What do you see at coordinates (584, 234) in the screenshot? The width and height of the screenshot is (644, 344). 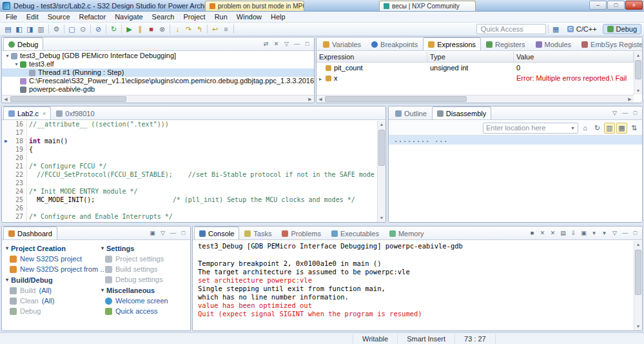 I see `pin-console-icon: ▣` at bounding box center [584, 234].